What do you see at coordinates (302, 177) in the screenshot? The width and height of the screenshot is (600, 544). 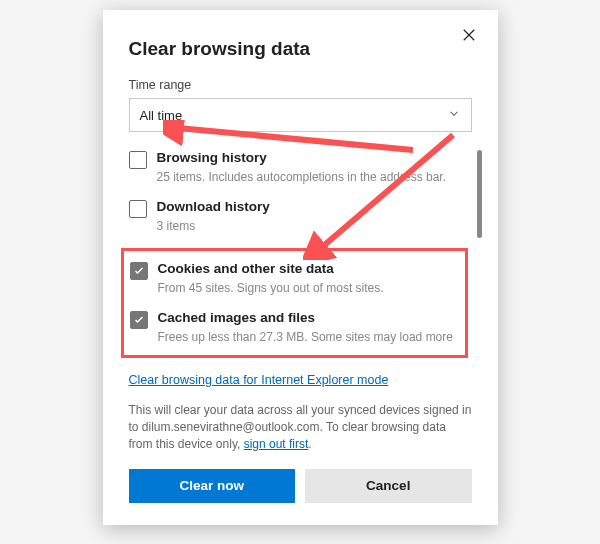 I see `option-desc: 25 items. Includes autocompletions in th…` at bounding box center [302, 177].